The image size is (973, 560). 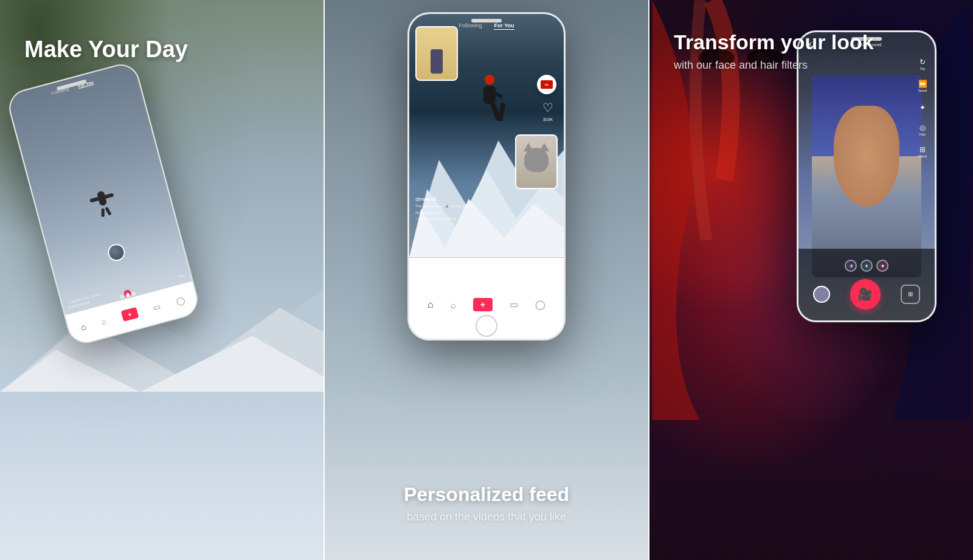 I want to click on phone2-nav-home-icon: ⌂, so click(x=431, y=305).